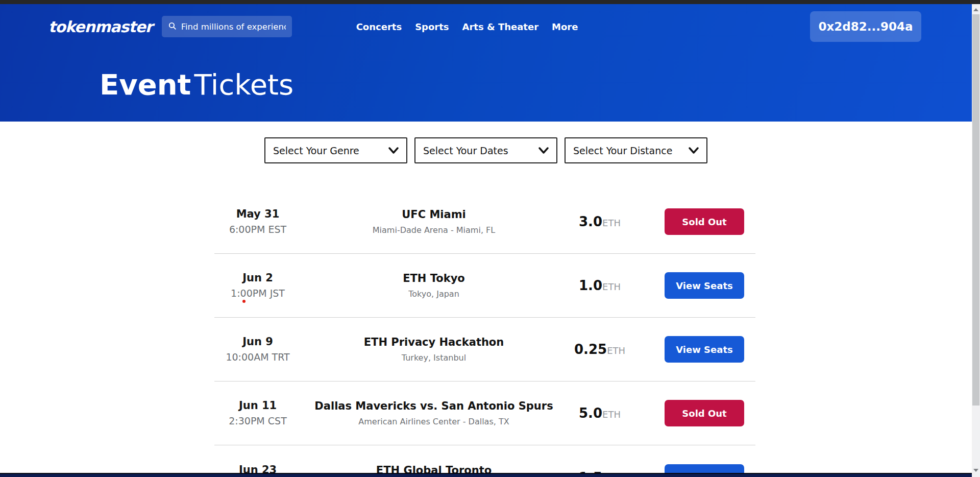  Describe the element at coordinates (591, 349) in the screenshot. I see `event-cost: 0.25` at that location.